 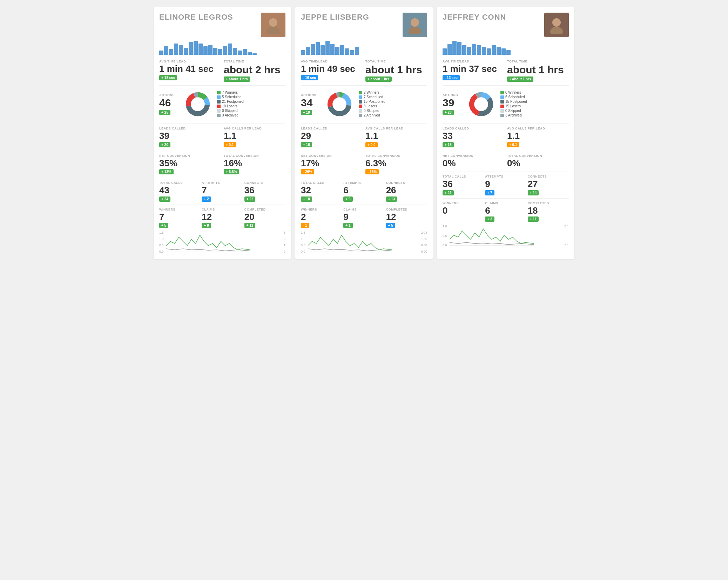 What do you see at coordinates (473, 137) in the screenshot?
I see `leads-called-block: LEADS CALLED 33 + 18` at bounding box center [473, 137].